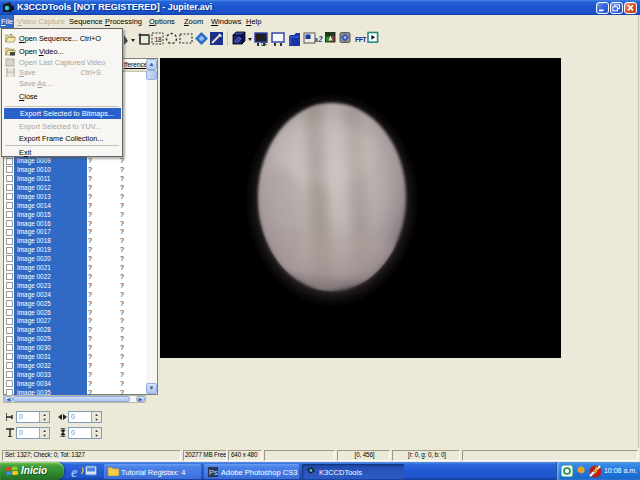  I want to click on svg-text: 18, so click(159, 40).